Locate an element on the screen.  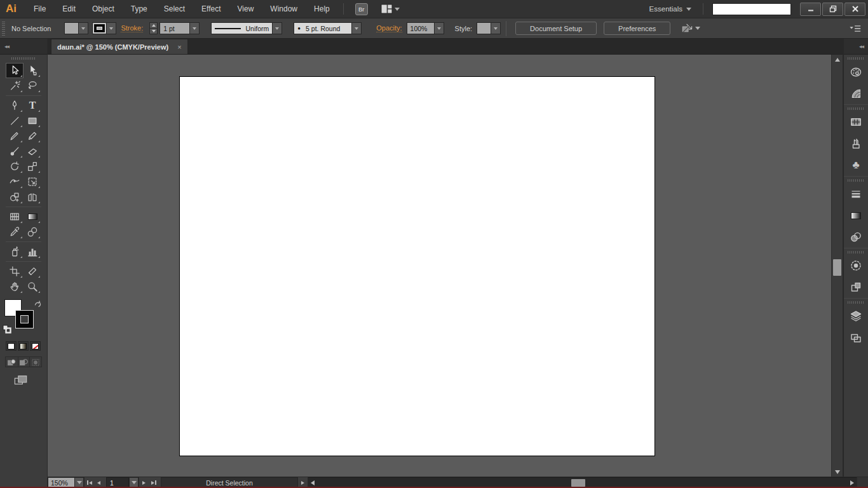
vertical-scrollbar is located at coordinates (837, 266).